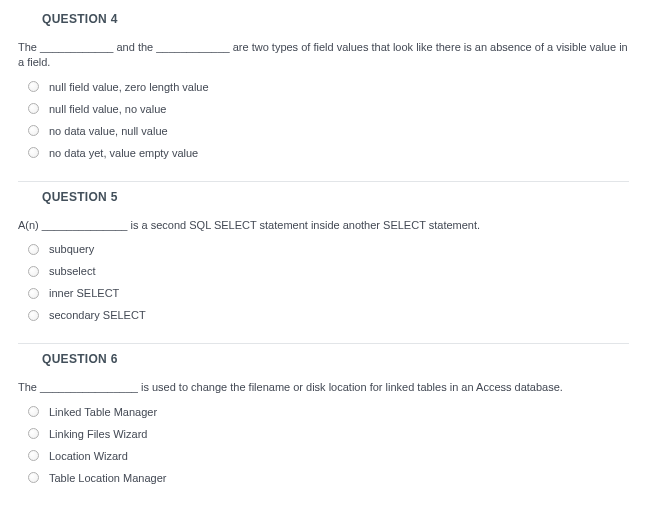 This screenshot has width=647, height=510. What do you see at coordinates (328, 282) in the screenshot?
I see `question-5-options: subquery subselect inner SELECT secondar…` at bounding box center [328, 282].